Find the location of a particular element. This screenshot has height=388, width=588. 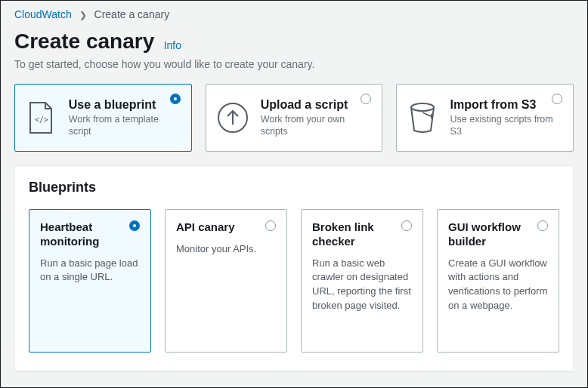

breadcrumb: CloudWatch ❯ Create a canary is located at coordinates (294, 13).